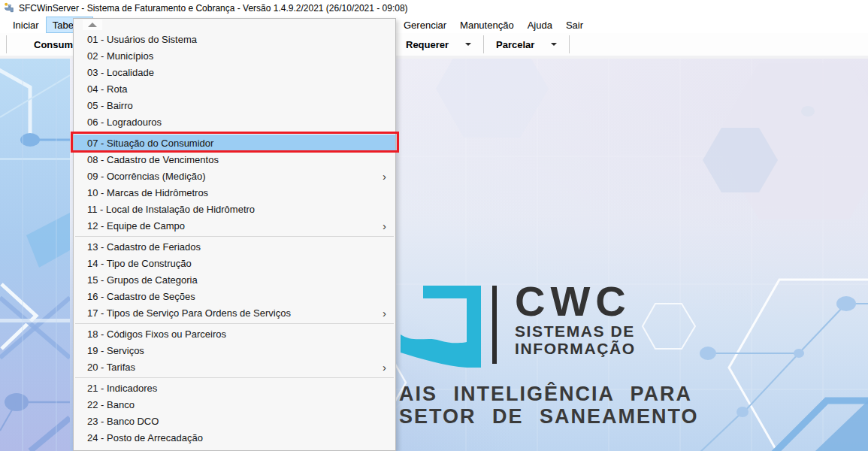 The image size is (868, 451). Describe the element at coordinates (234, 404) in the screenshot. I see `menu-item-22: 22 - Banco` at that location.